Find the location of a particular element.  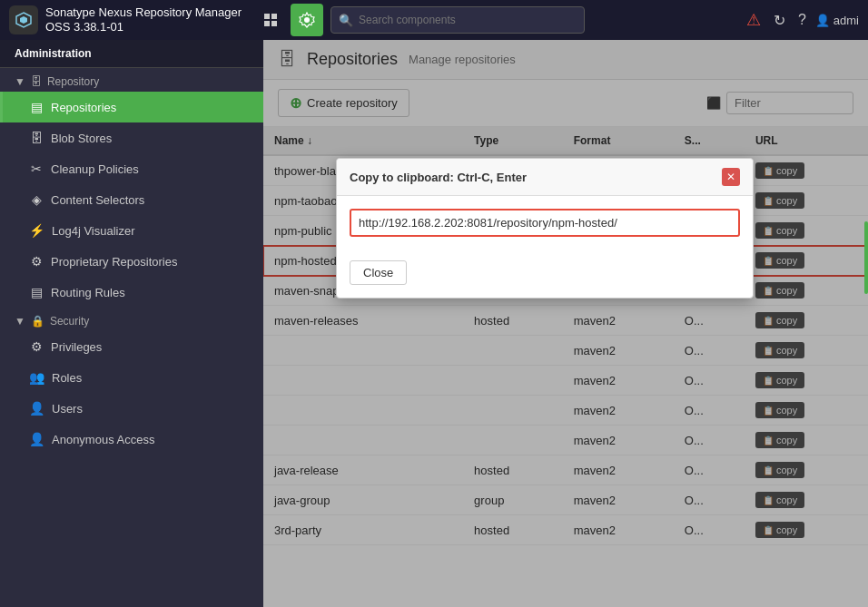

sidebar-item-users: 👤 Users is located at coordinates (132, 408).